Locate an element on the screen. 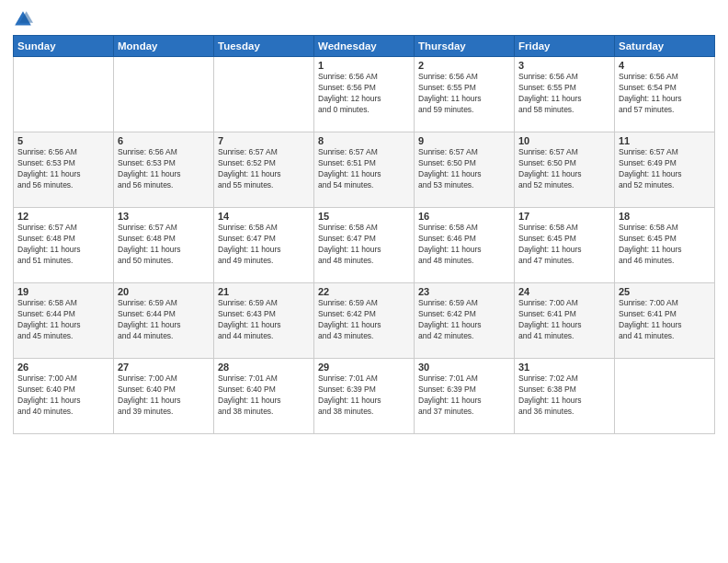  weekday-header: Friday is located at coordinates (564, 46).